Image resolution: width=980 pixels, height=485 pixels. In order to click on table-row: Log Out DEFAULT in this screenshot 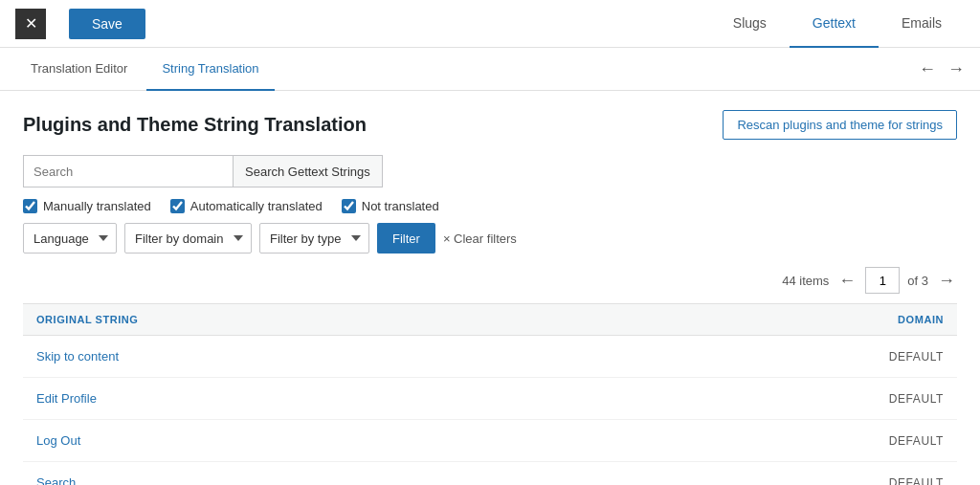, I will do `click(490, 441)`.